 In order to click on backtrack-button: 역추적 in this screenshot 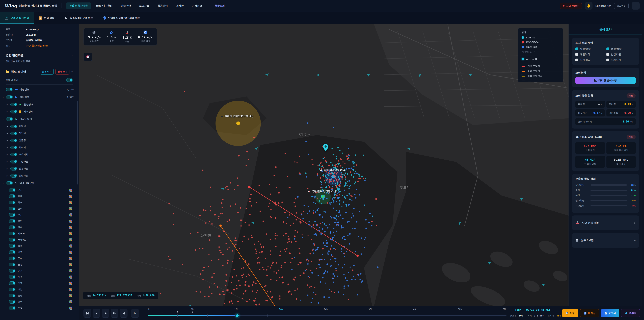, I will do `click(630, 313)`.